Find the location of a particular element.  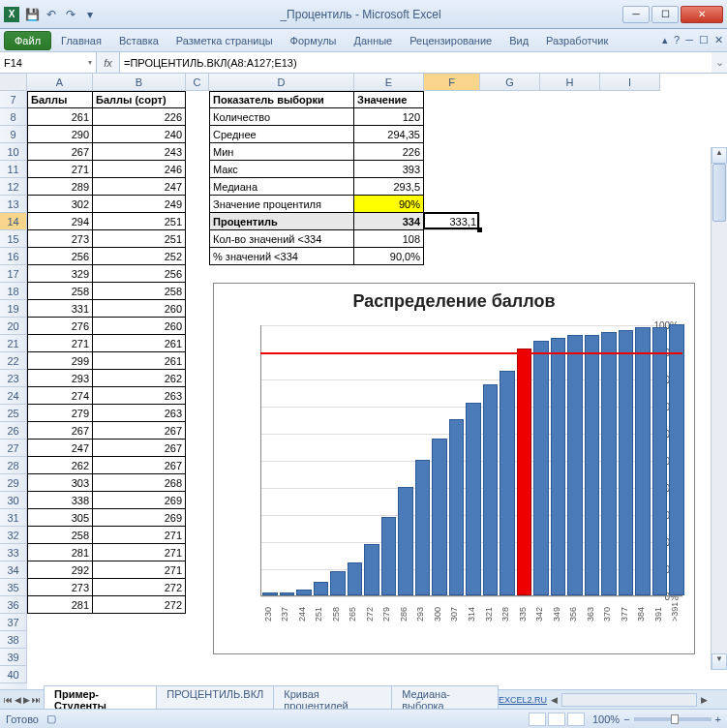

cell-A29: 303 is located at coordinates (60, 483).